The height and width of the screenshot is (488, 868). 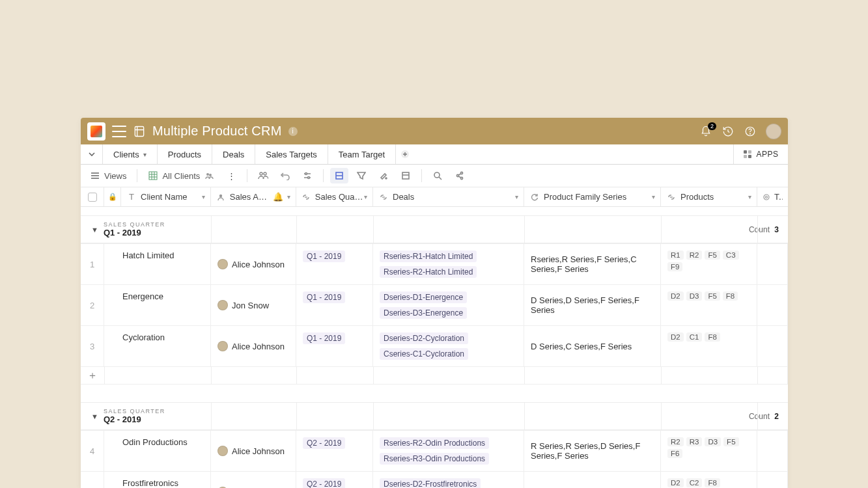 What do you see at coordinates (449, 305) in the screenshot?
I see `cell-deals: Dseries-D1-Energence Dseries-D3-Energenc…` at bounding box center [449, 305].